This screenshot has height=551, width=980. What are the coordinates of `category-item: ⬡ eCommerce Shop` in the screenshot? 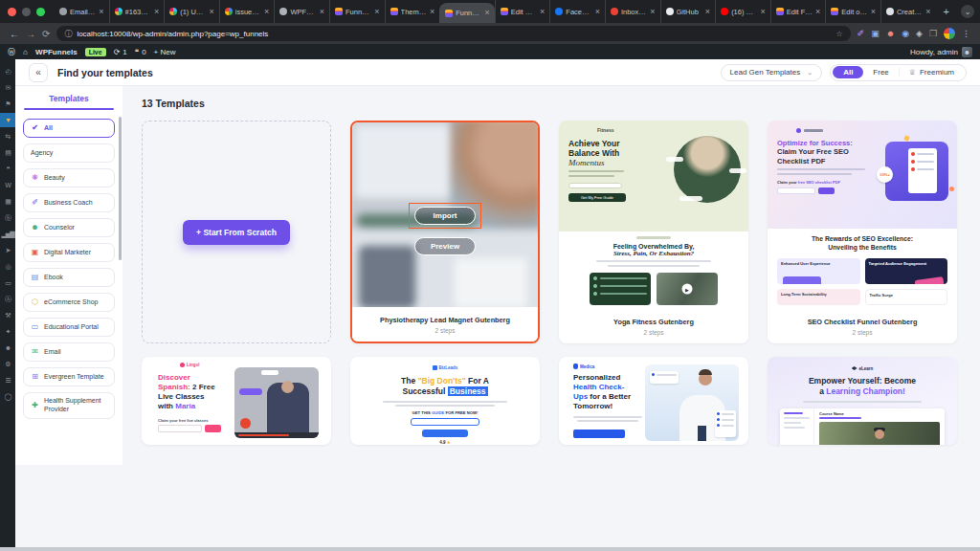 It's located at (69, 302).